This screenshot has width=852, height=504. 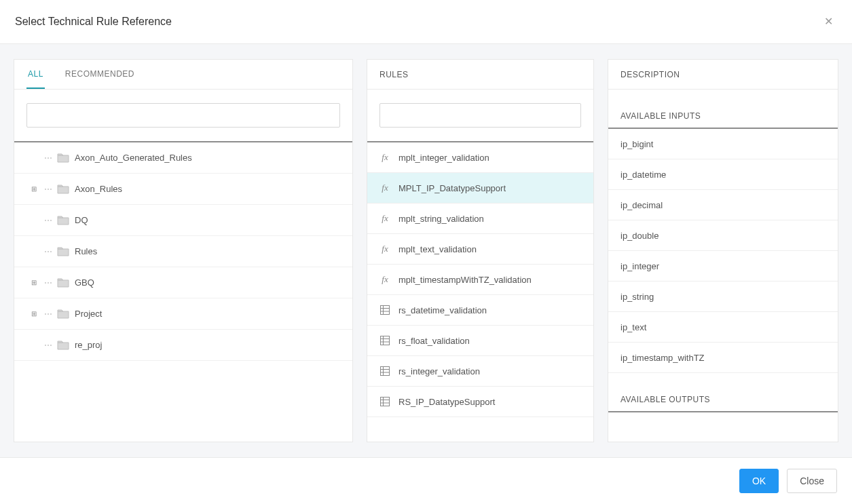 What do you see at coordinates (183, 75) in the screenshot?
I see `tabs: ALL RECOMMENDED` at bounding box center [183, 75].